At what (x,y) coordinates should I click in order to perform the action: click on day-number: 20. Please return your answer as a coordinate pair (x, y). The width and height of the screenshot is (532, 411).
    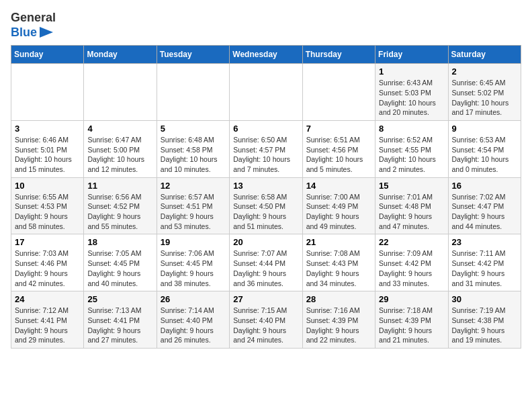
    Looking at the image, I should click on (266, 242).